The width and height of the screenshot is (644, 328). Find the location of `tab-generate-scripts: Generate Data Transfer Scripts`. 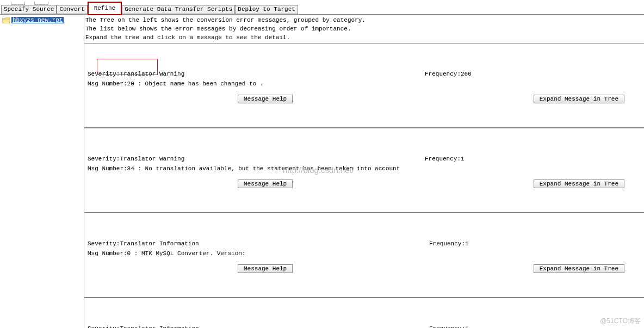

tab-generate-scripts: Generate Data Transfer Scripts is located at coordinates (178, 10).